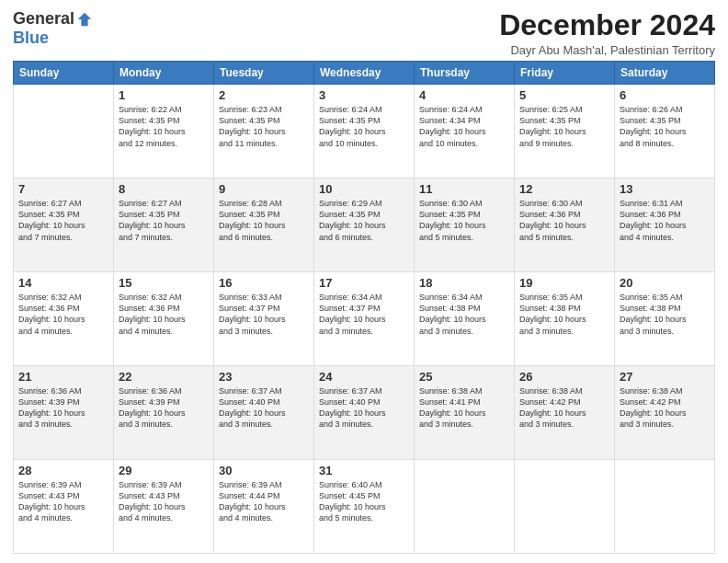  I want to click on day-number: 5, so click(564, 96).